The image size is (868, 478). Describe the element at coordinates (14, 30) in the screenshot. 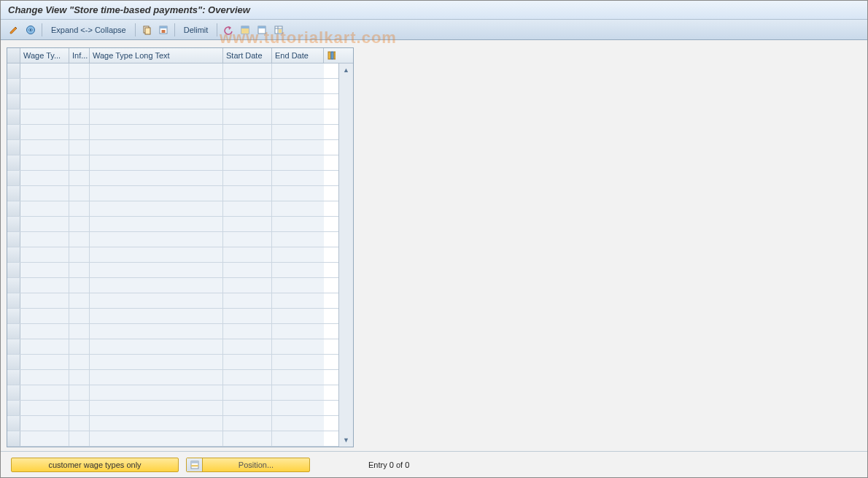

I see `toggle-display-change-icon` at that location.